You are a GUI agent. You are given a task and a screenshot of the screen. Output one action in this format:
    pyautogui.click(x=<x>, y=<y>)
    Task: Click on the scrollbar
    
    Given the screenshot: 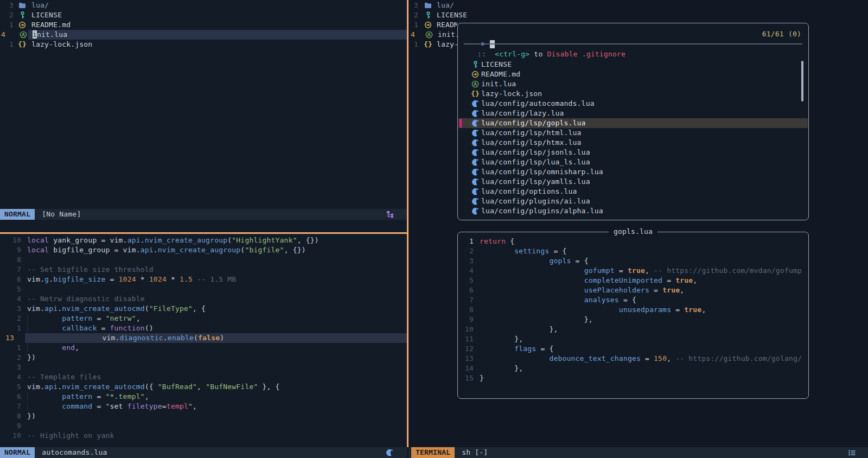 What is the action you would take?
    pyautogui.click(x=803, y=81)
    